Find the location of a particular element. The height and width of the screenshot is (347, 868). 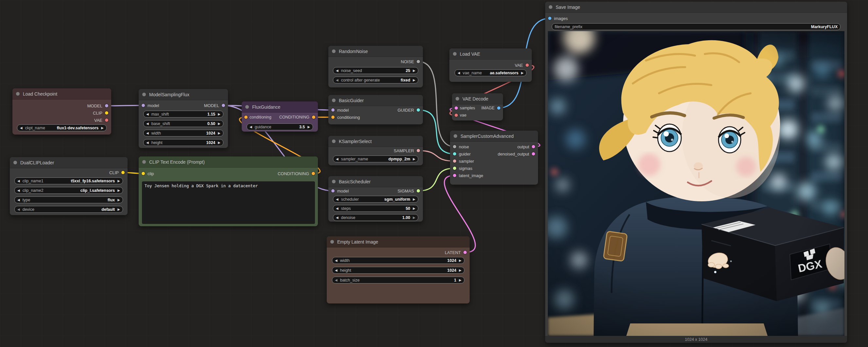

clip-name1-widget: ◀ clip_name1 t5xxl_fp16.safetensors ▶ is located at coordinates (69, 181).